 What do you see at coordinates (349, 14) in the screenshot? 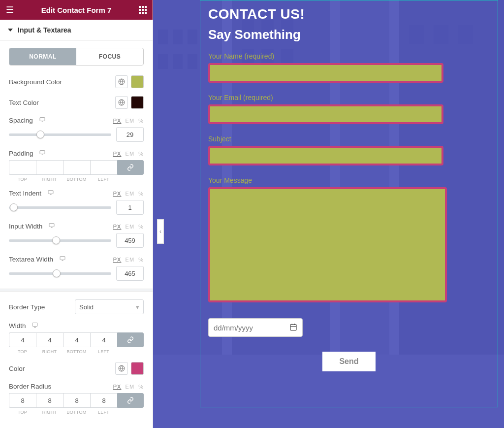
I see `form-title: CONTACT US!` at bounding box center [349, 14].